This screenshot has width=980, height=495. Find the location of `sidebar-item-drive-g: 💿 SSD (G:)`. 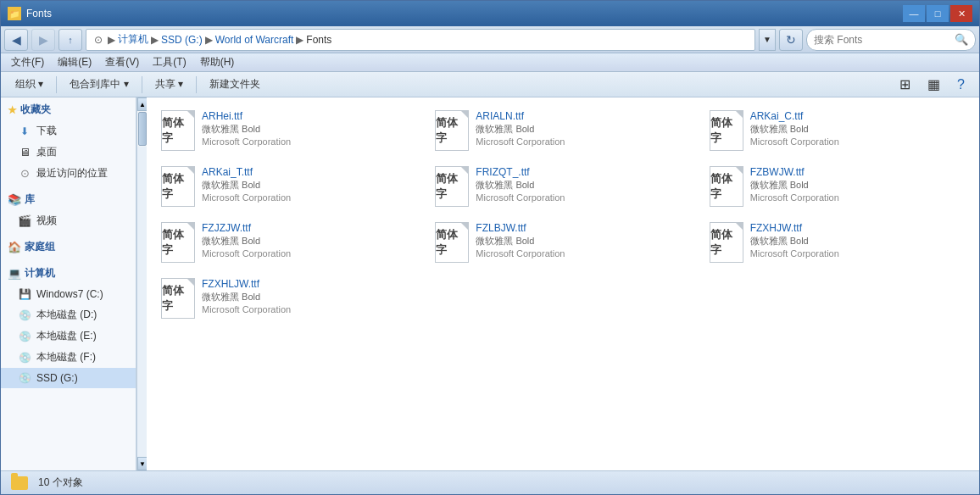

sidebar-item-drive-g: 💿 SSD (G:) is located at coordinates (68, 378).